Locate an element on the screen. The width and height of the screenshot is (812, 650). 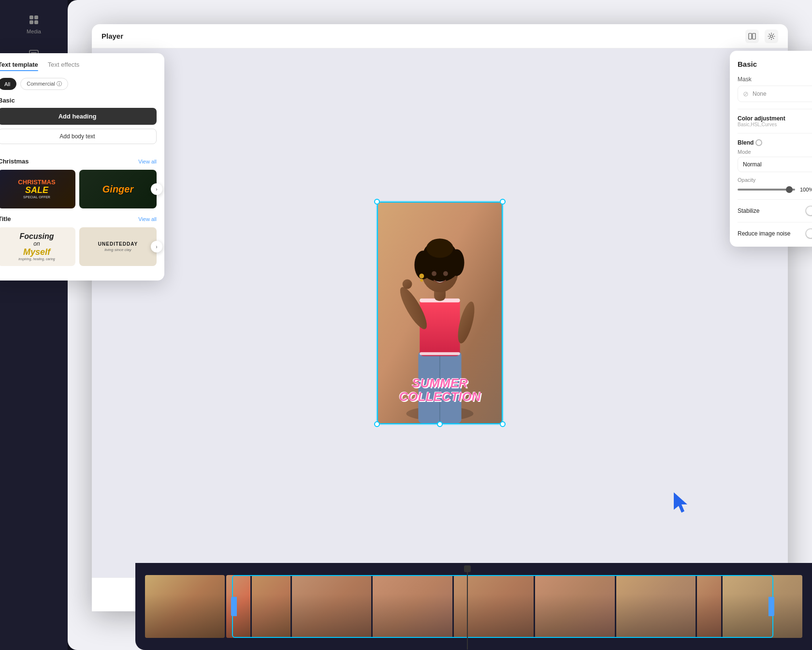
reduce-noise-toggle-knob is located at coordinates (809, 234).